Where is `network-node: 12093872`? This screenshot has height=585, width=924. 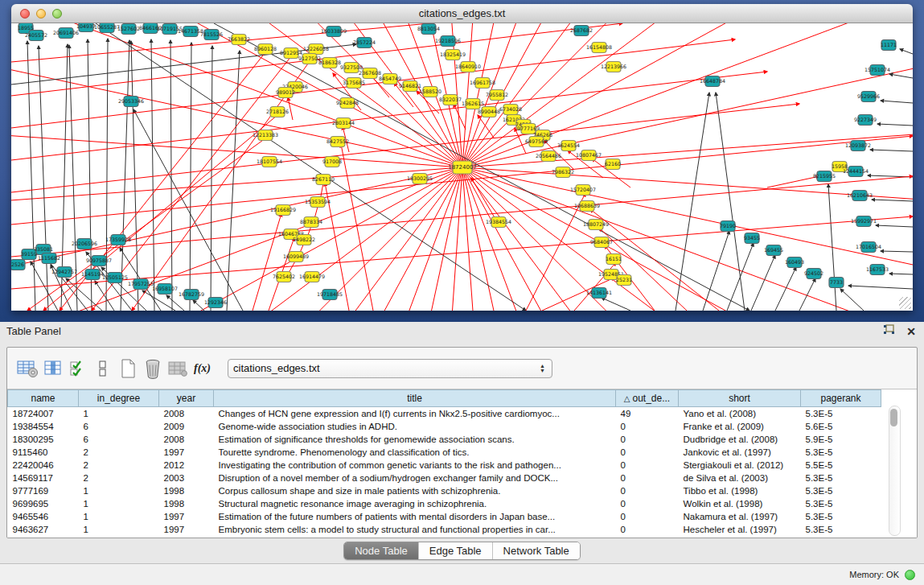
network-node: 12093872 is located at coordinates (858, 146).